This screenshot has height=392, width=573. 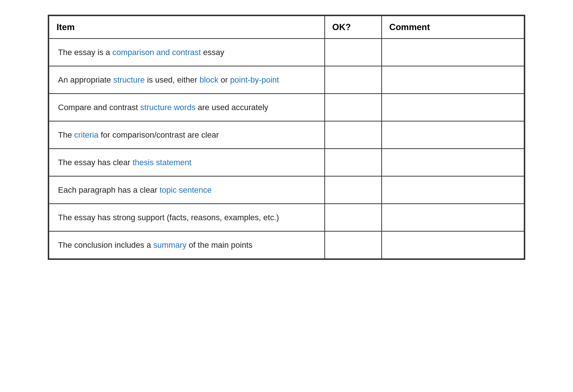 What do you see at coordinates (353, 27) in the screenshot?
I see `header-ok: OK?` at bounding box center [353, 27].